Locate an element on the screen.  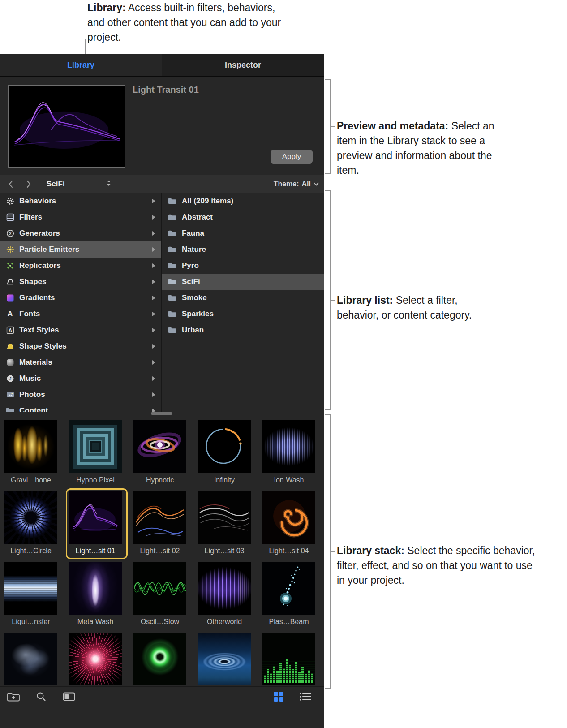
yellow-trapezoid-icon is located at coordinates (10, 347).